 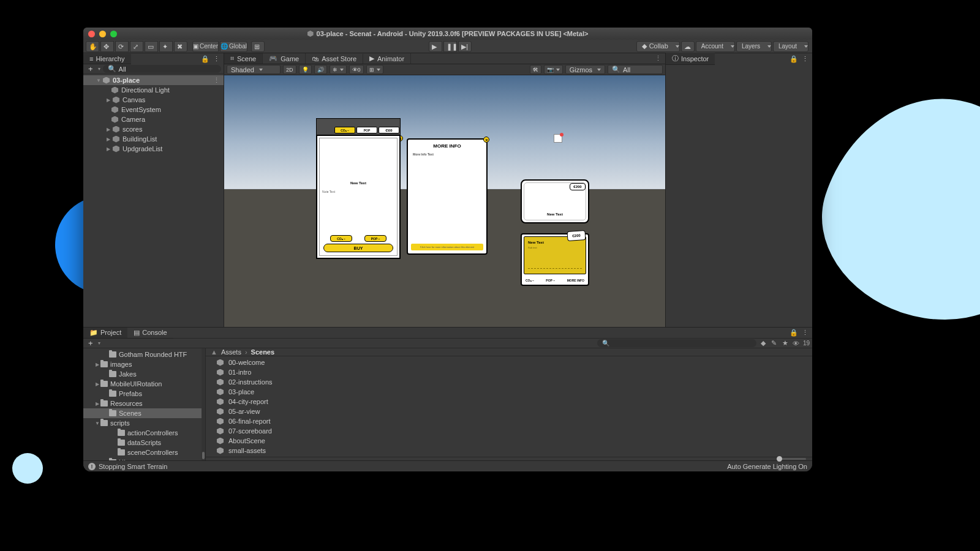 What do you see at coordinates (509, 353) in the screenshot?
I see `breadcrumb: ▲ Assets › Scenes` at bounding box center [509, 353].